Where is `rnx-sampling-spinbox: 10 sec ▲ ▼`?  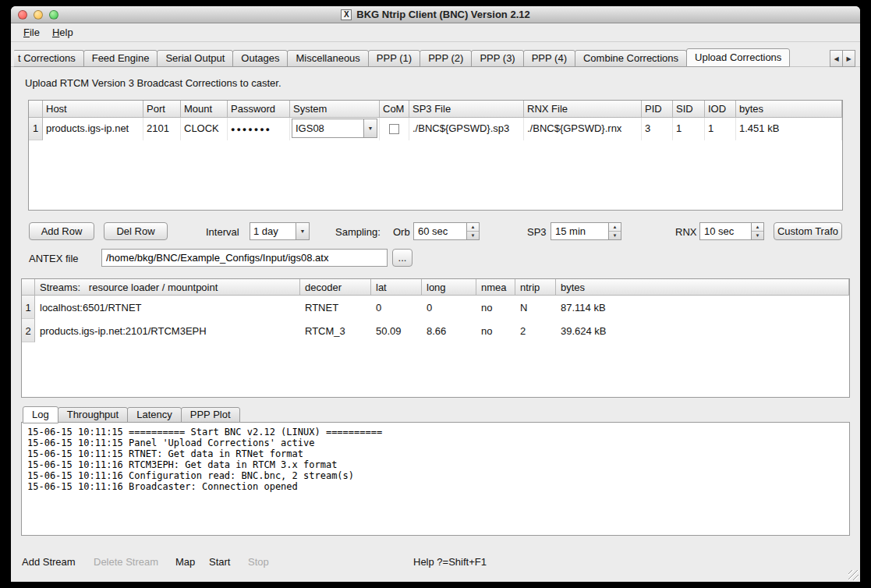
rnx-sampling-spinbox: 10 sec ▲ ▼ is located at coordinates (731, 231).